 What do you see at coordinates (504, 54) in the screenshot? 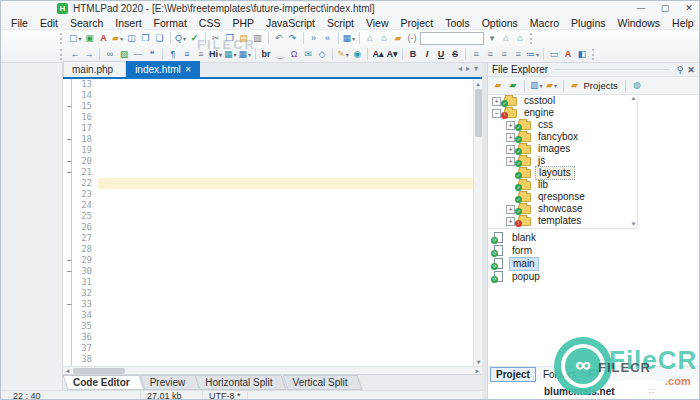
I see `align-right-icon: ≡` at bounding box center [504, 54].